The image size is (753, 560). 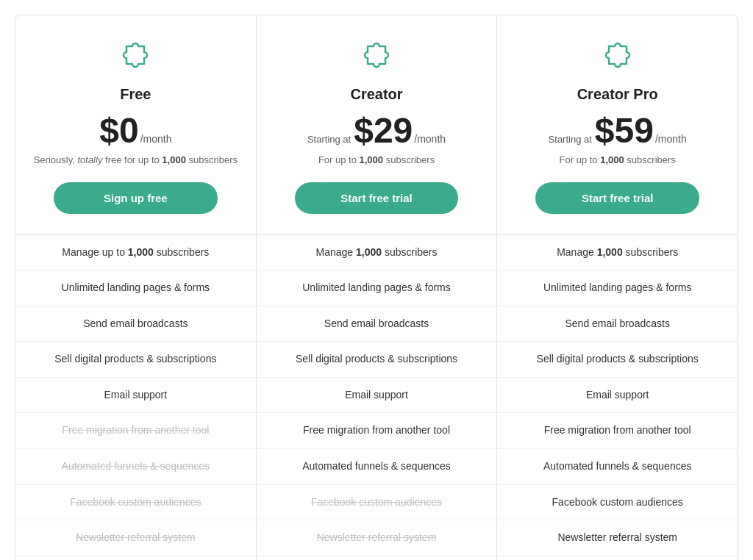 What do you see at coordinates (376, 395) in the screenshot?
I see `feature-item-creator-4: Email support` at bounding box center [376, 395].